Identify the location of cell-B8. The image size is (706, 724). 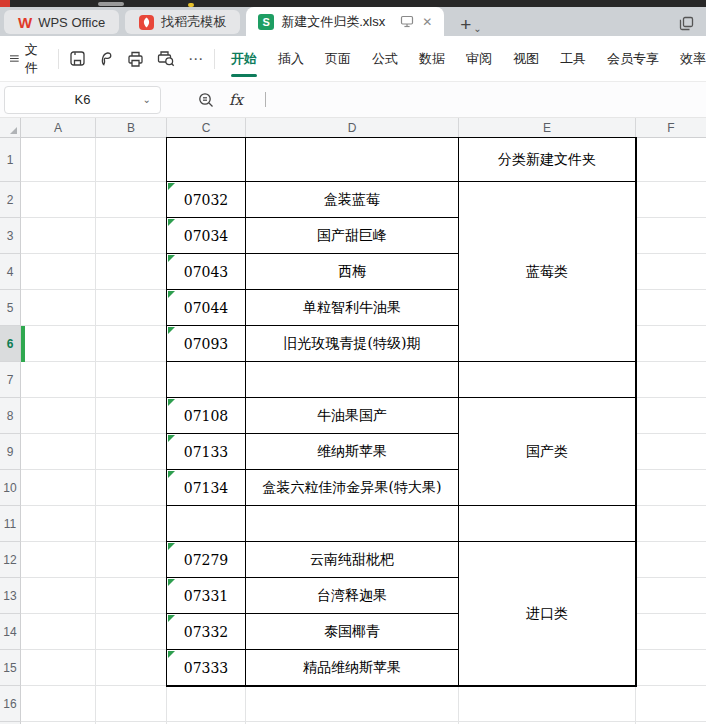
(132, 416).